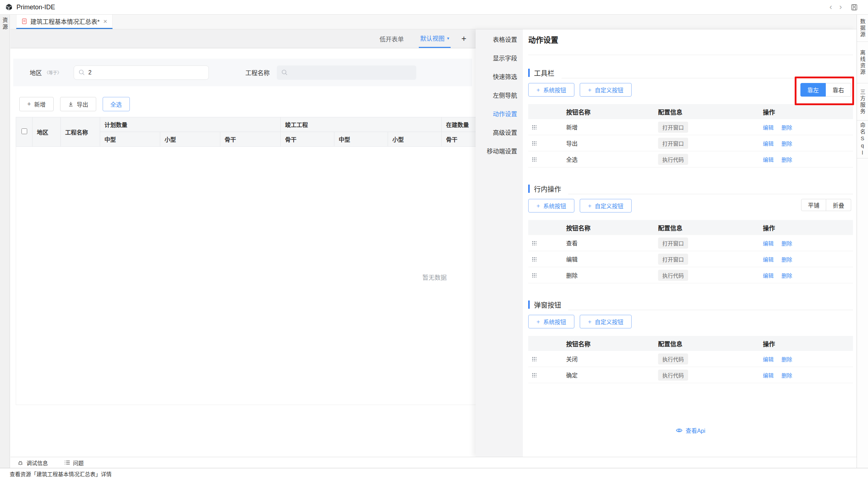 This screenshot has width=868, height=479. What do you see at coordinates (21, 463) in the screenshot?
I see `debug-icon` at bounding box center [21, 463].